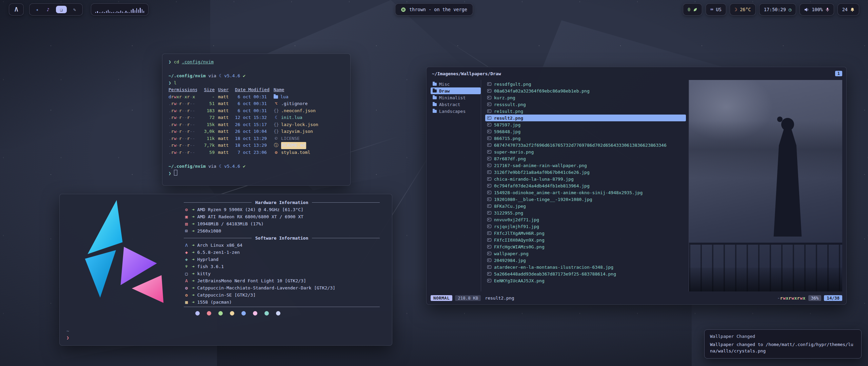 The image size is (868, 366). Describe the element at coordinates (282, 224) in the screenshot. I see `fetch-item: ▤➜10948MiB / 64183MiB (17%)` at that location.